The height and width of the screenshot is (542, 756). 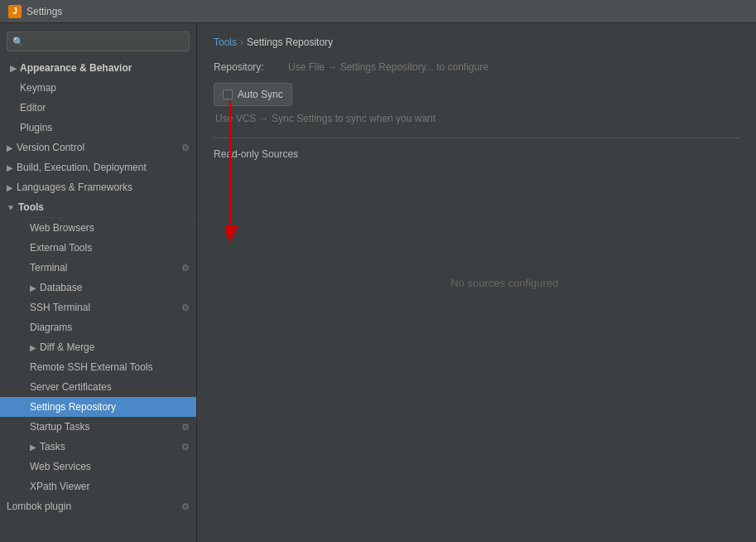 What do you see at coordinates (378, 12) in the screenshot?
I see `title-bar: J Settings` at bounding box center [378, 12].